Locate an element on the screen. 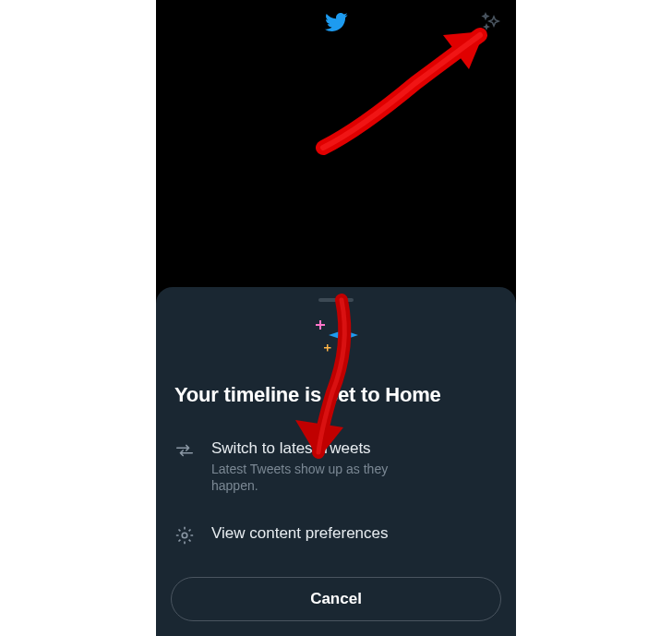  option-secondary-label: Latest Tweets show up as they happen. is located at coordinates (304, 477).